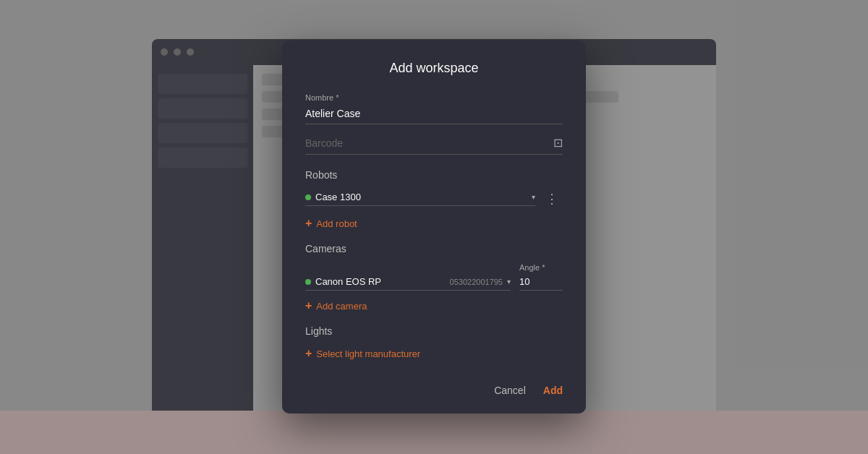 This screenshot has height=454, width=868. What do you see at coordinates (434, 331) in the screenshot?
I see `lights-section-header: Lights` at bounding box center [434, 331].